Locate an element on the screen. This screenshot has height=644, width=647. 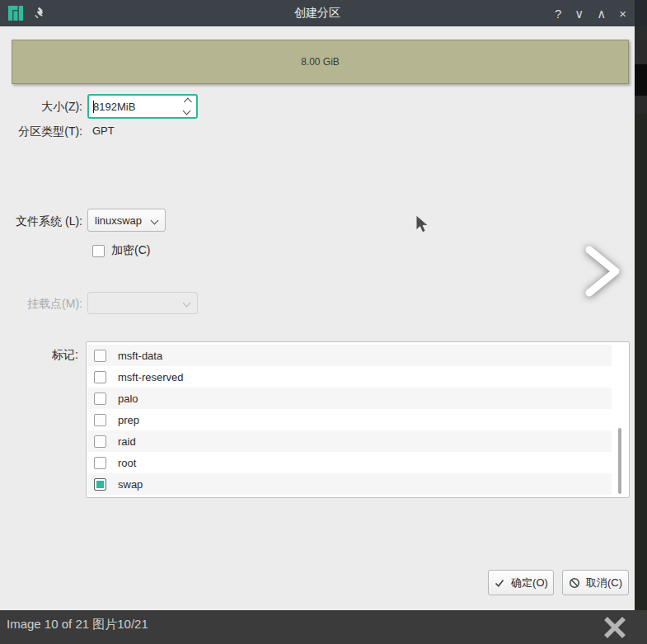
flag-label: msft-data is located at coordinates (140, 356).